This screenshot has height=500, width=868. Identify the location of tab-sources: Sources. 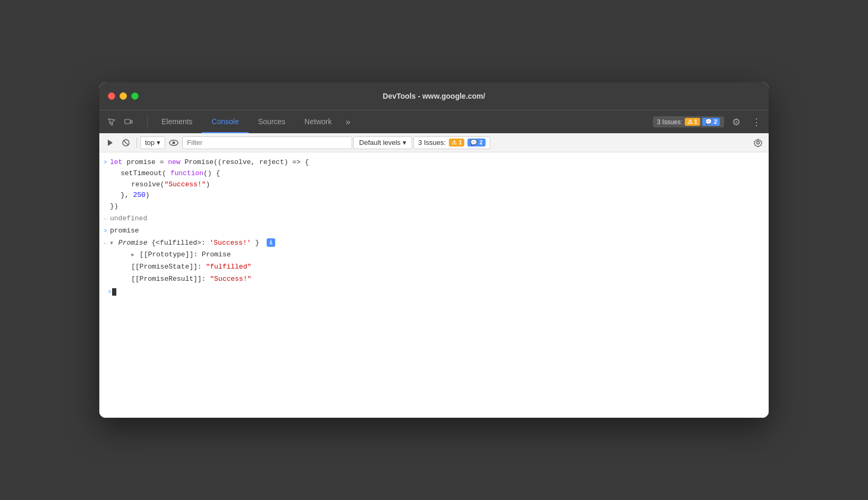
(272, 122).